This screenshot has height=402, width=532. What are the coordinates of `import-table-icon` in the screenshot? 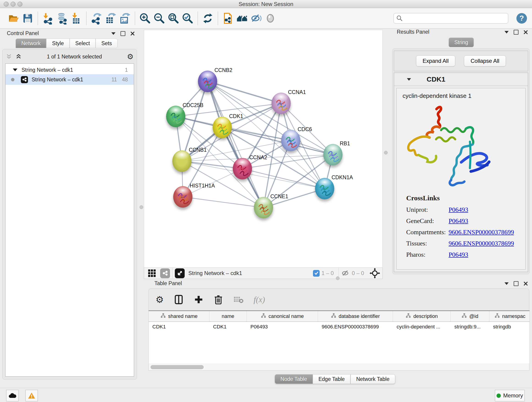 It's located at (76, 18).